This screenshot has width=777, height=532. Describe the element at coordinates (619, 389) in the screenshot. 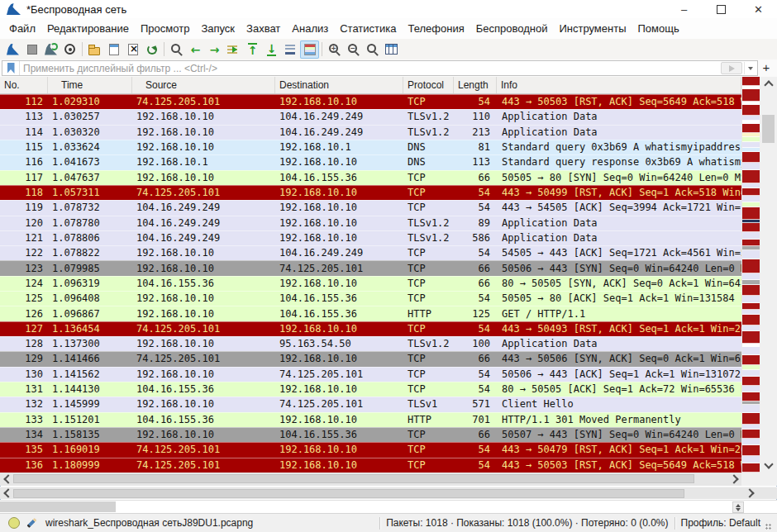

I see `cell-info: 80 → 50505 [ACK] Seq=1 Ack=72 Win=65536 …` at that location.